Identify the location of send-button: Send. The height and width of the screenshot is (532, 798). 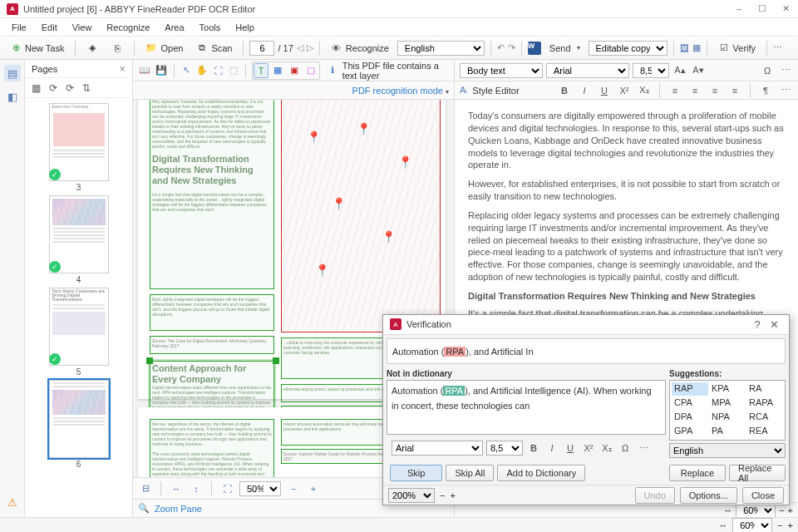
(565, 48).